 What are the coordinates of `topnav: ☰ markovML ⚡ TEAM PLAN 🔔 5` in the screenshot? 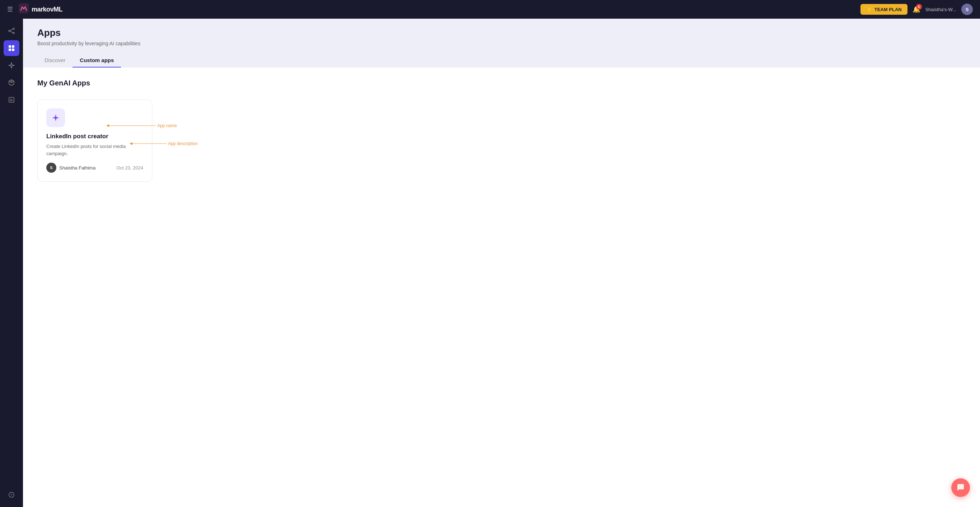 It's located at (490, 9).